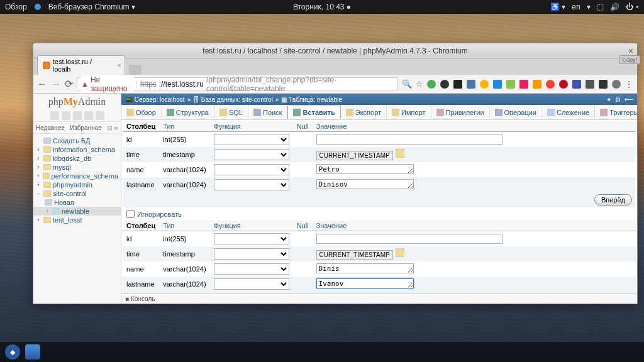  I want to click on browser-tab: test.losst.ru / localh ×, so click(81, 65).